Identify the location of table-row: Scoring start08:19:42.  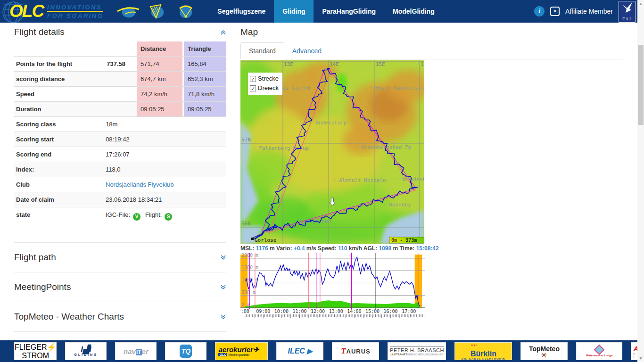
(120, 139).